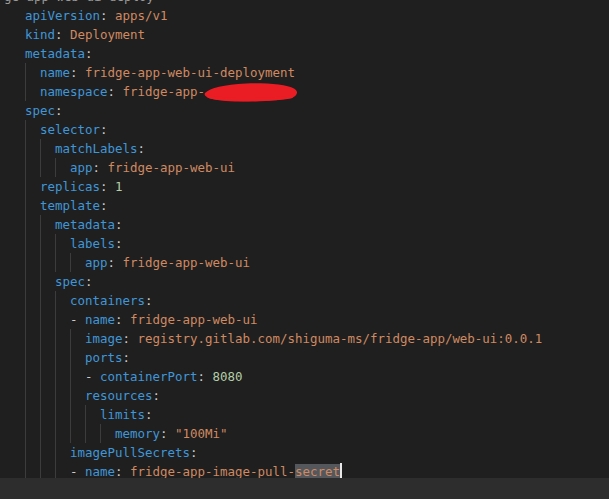  Describe the element at coordinates (227, 376) in the screenshot. I see `code-token: 8080` at that location.